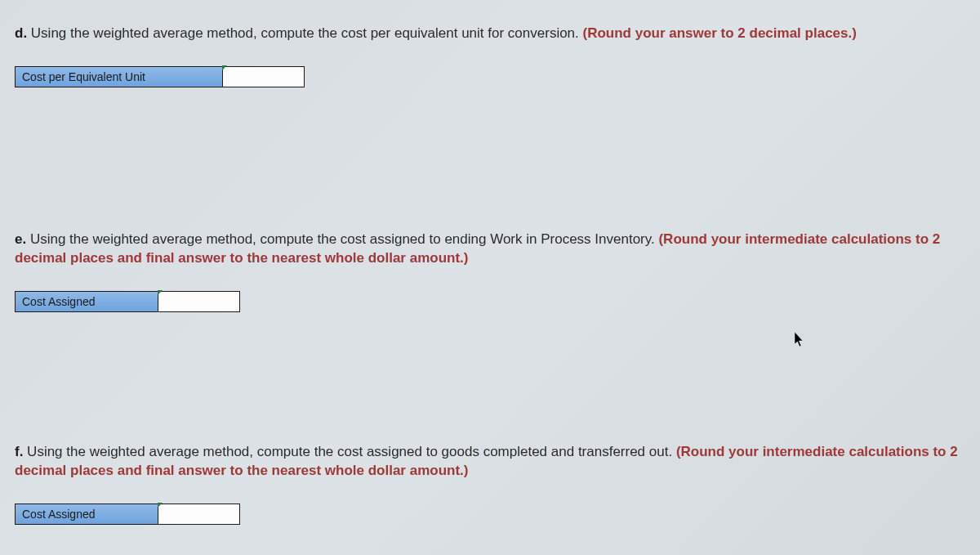  I want to click on question-e-body: Using the weighted average method, compu…, so click(342, 239).